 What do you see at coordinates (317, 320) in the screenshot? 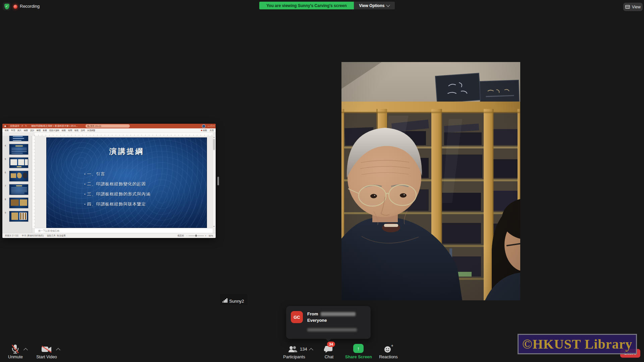
I see `chat-to-label: Everyone` at bounding box center [317, 320].